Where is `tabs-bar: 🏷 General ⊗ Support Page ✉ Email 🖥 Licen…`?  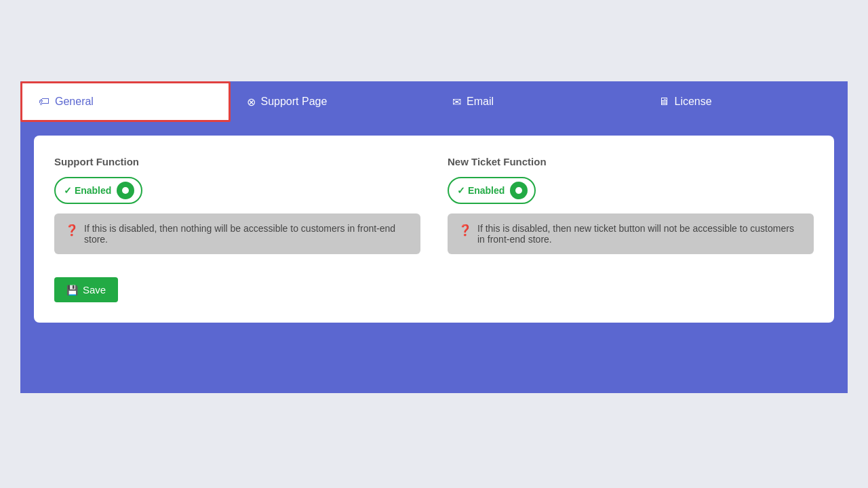
tabs-bar: 🏷 General ⊗ Support Page ✉ Email 🖥 Licen… is located at coordinates (434, 102).